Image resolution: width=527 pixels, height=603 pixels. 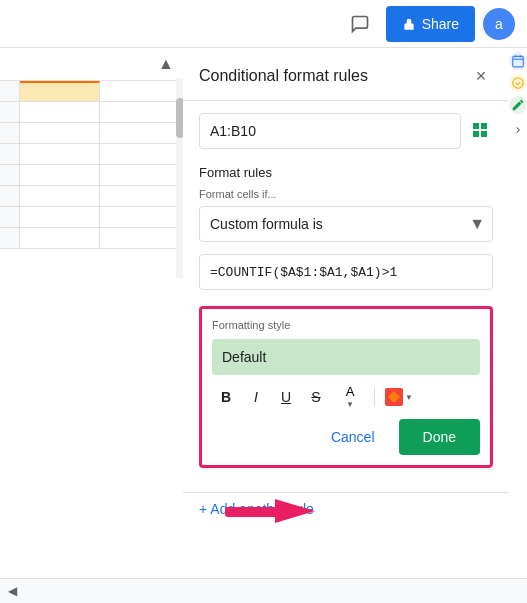 What do you see at coordinates (346, 224) in the screenshot?
I see `rule-select: Custom formula is` at bounding box center [346, 224].